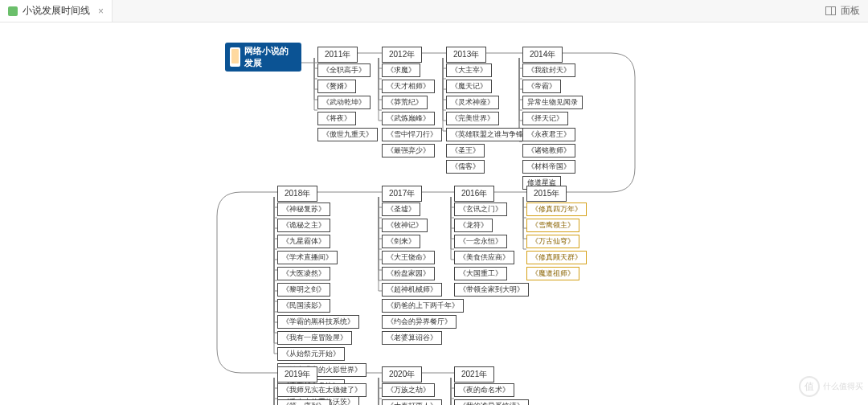  What do you see at coordinates (473, 119) in the screenshot?
I see `book-item: 《完美世界》` at bounding box center [473, 119].